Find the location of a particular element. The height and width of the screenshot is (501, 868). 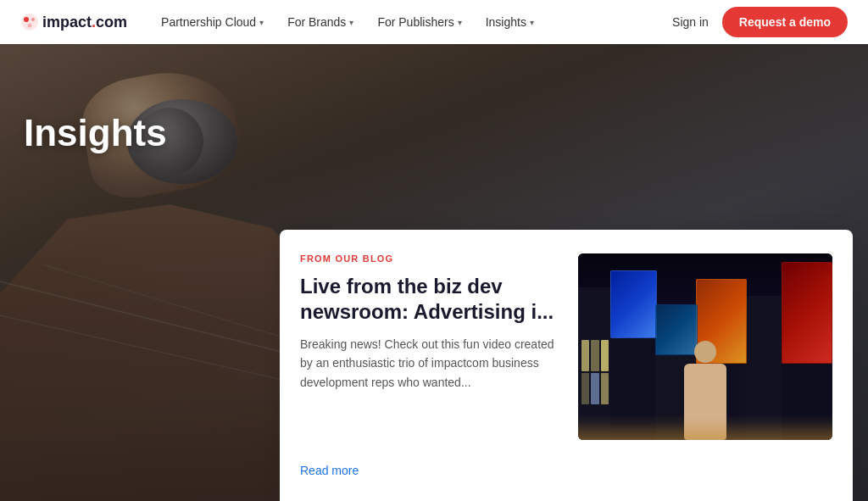

blog-category-label: FROM OUR BLOG is located at coordinates (431, 259).